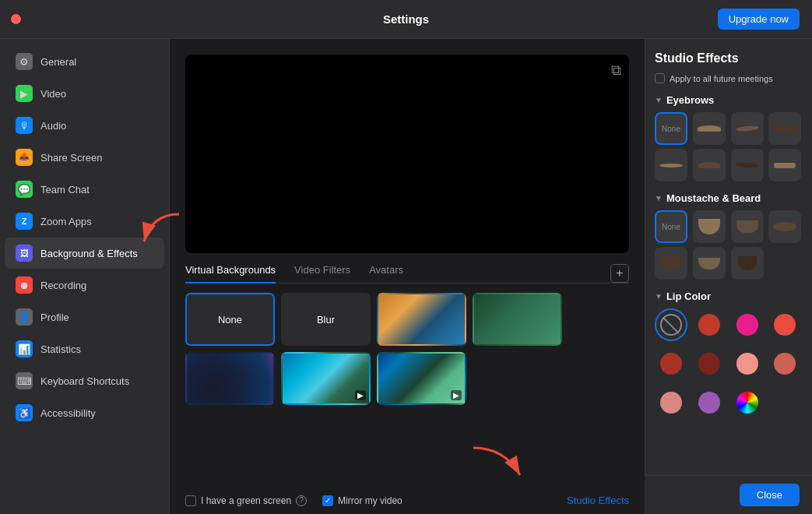 This screenshot has height=514, width=812. I want to click on add-background-button: +, so click(620, 273).